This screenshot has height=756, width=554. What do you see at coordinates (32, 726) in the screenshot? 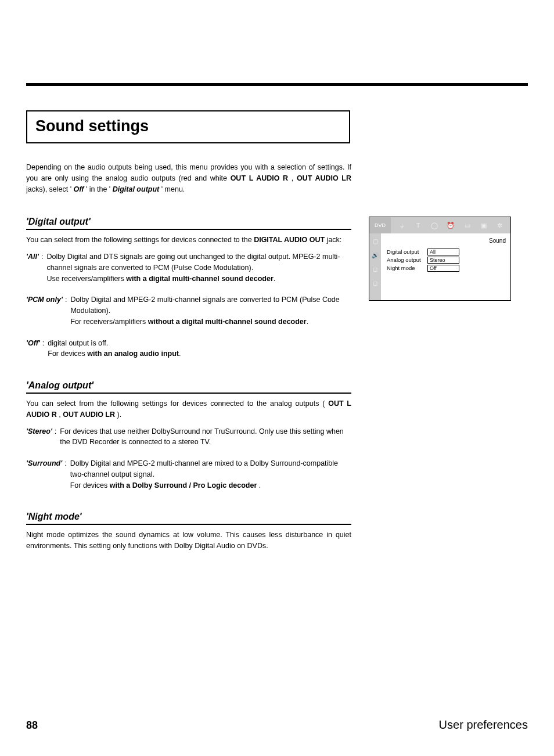
I see `page-number: 88` at bounding box center [32, 726].